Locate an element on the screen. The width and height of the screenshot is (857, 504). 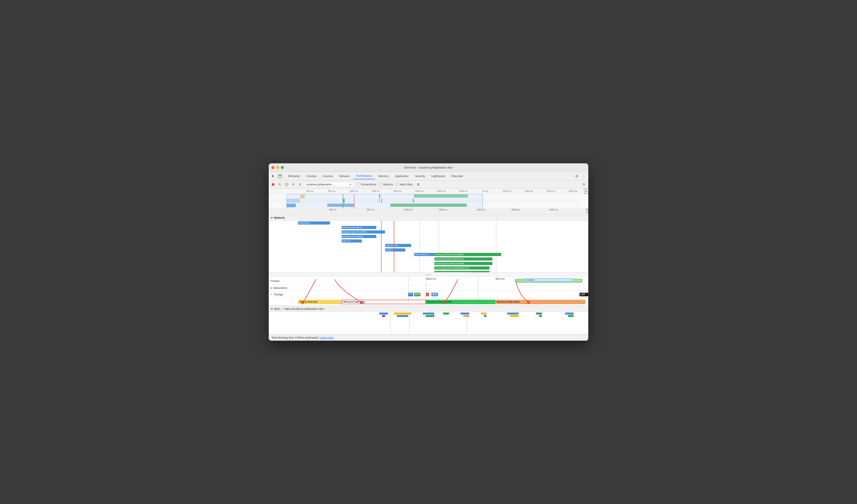
learn-more-link: Learn more is located at coordinates (326, 338).